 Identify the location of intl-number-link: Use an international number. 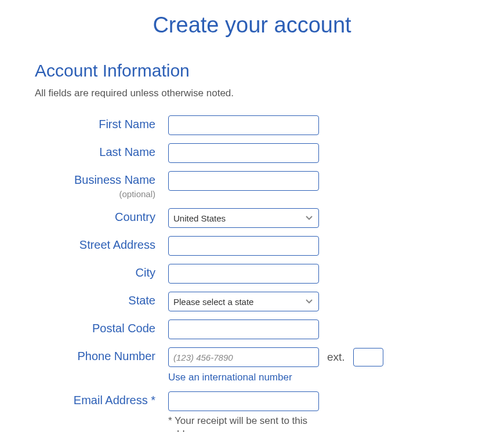
(230, 375).